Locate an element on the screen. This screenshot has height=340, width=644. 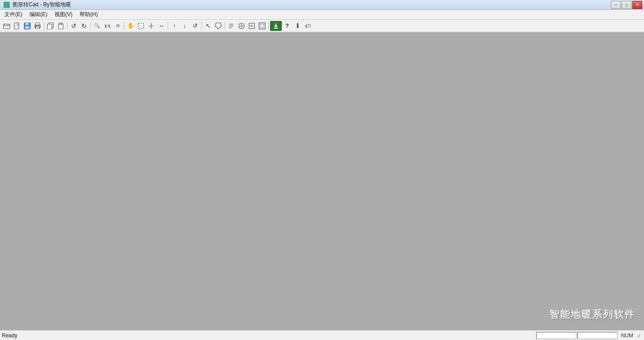
title-text: 图形转Cad - By智能地暖 is located at coordinates (37, 4).